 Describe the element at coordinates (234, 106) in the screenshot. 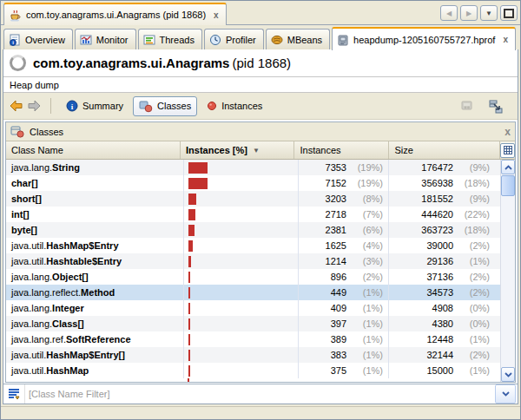

I see `instances-button: Instances` at that location.